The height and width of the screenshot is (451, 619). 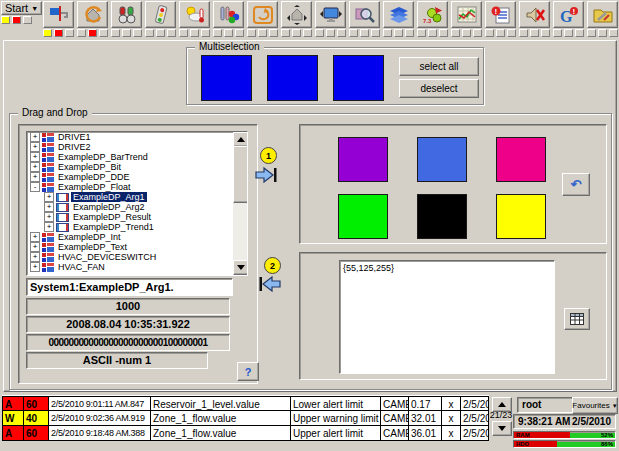 I want to click on unit-convert-button: 7.3, so click(x=432, y=14).